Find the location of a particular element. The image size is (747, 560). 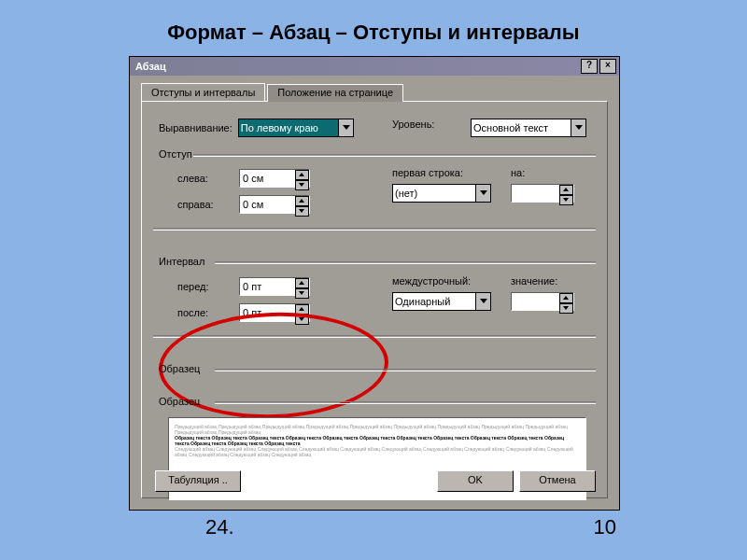

page-number-left: 24. is located at coordinates (220, 527).